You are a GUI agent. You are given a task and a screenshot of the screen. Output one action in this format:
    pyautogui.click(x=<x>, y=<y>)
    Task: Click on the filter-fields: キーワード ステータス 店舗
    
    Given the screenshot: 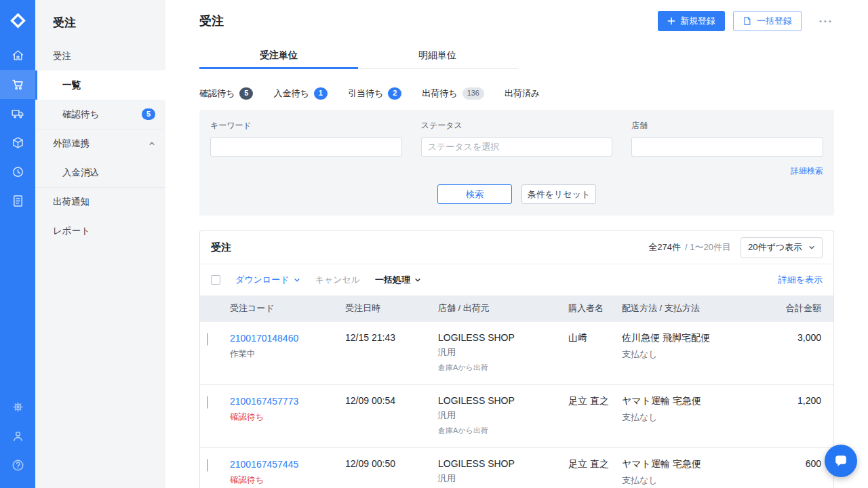 What is the action you would take?
    pyautogui.click(x=517, y=138)
    